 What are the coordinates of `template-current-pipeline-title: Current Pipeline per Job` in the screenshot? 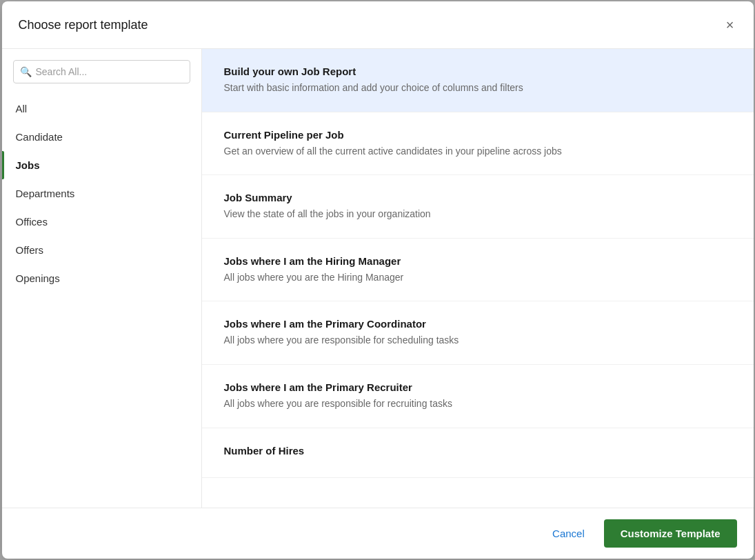 It's located at (478, 135).